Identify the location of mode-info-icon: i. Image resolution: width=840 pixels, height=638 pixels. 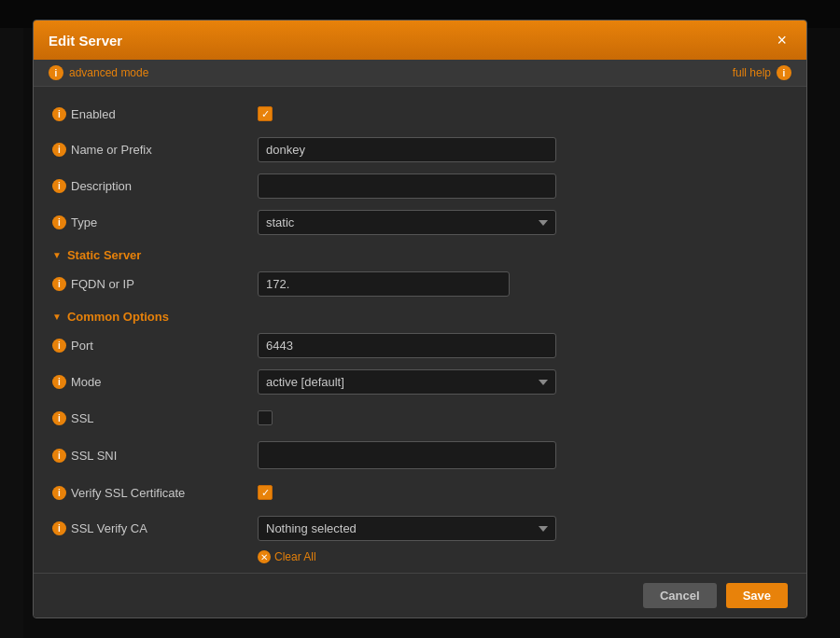
(60, 382).